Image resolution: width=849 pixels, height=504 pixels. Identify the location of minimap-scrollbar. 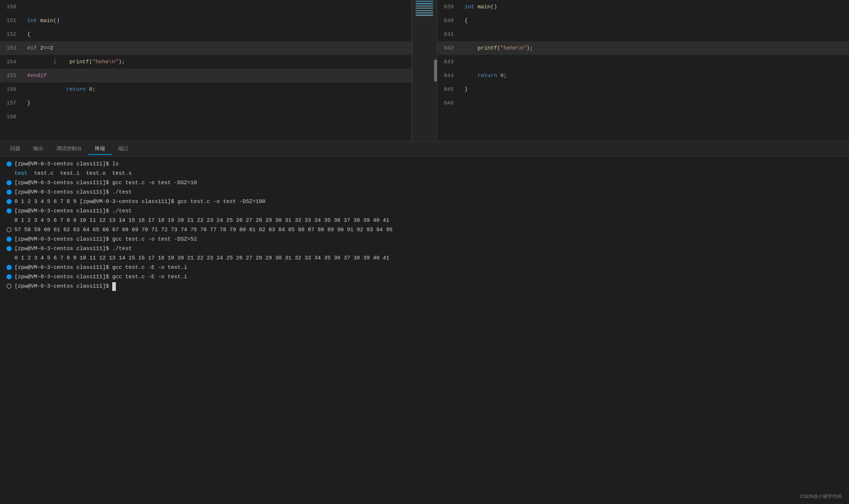
(436, 71).